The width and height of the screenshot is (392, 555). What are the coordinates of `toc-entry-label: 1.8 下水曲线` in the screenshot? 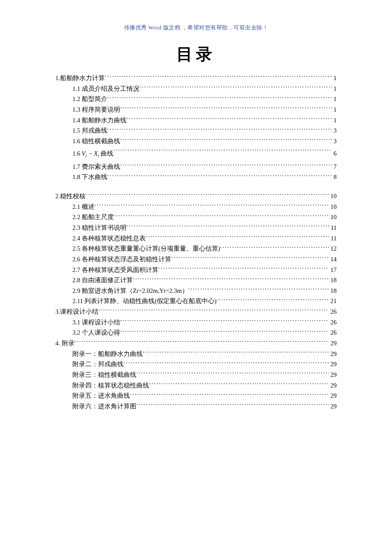 It's located at (90, 177).